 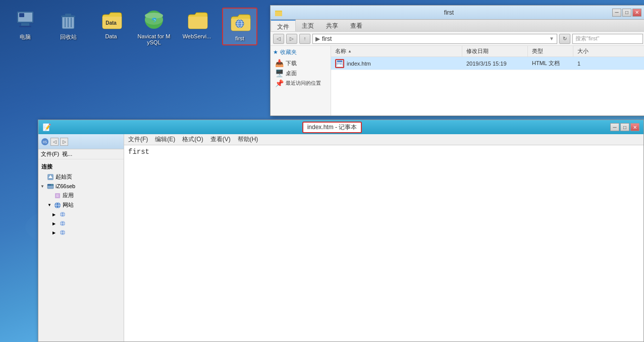 I want to click on search-box: 搜索"first", so click(x=608, y=39).